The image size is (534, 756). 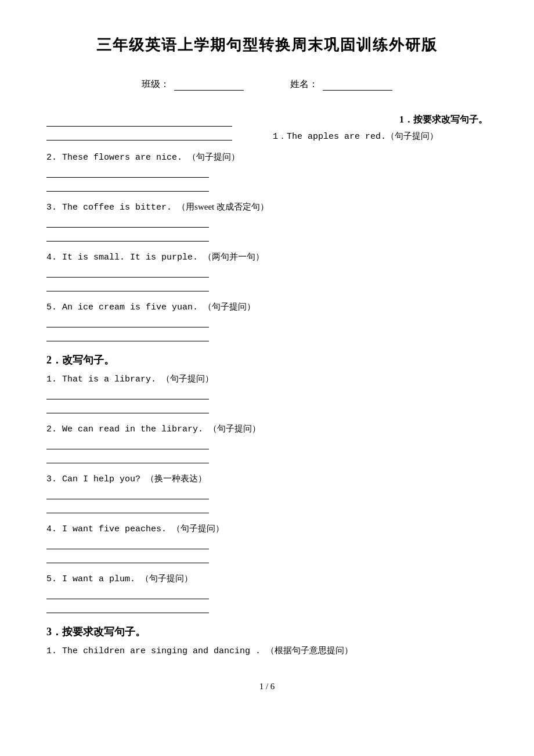 What do you see at coordinates (304, 85) in the screenshot?
I see `name-label: 姓名：` at bounding box center [304, 85].